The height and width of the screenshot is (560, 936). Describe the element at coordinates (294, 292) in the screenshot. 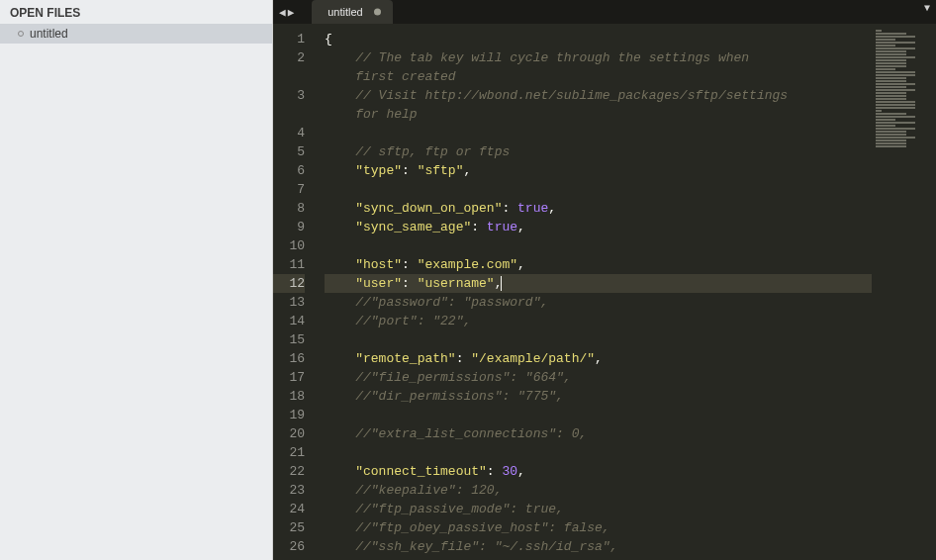

I see `line-number-gutter: 1234567891011121314151617181920212223242…` at that location.